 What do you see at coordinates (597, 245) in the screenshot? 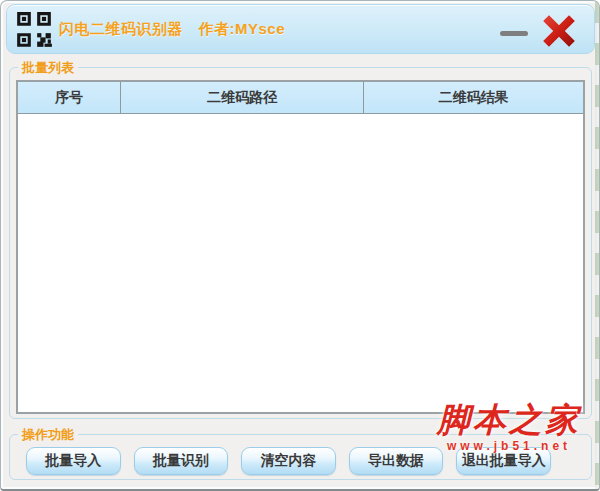
I see `window-edge-artifact` at bounding box center [597, 245].